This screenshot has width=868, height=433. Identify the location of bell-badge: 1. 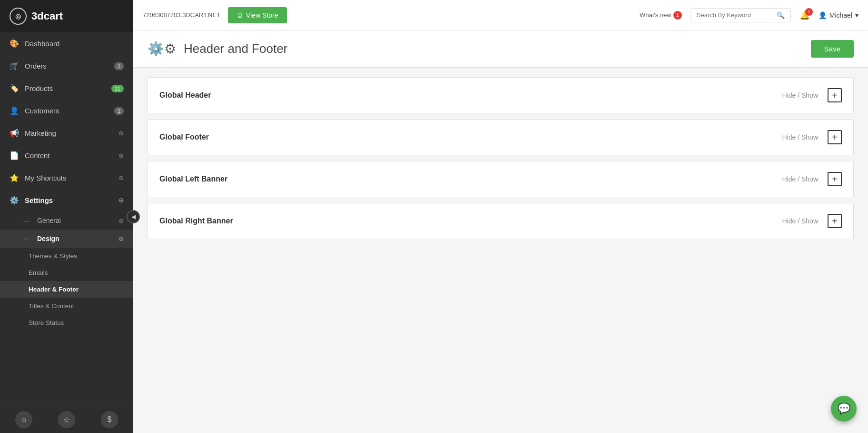
(809, 12).